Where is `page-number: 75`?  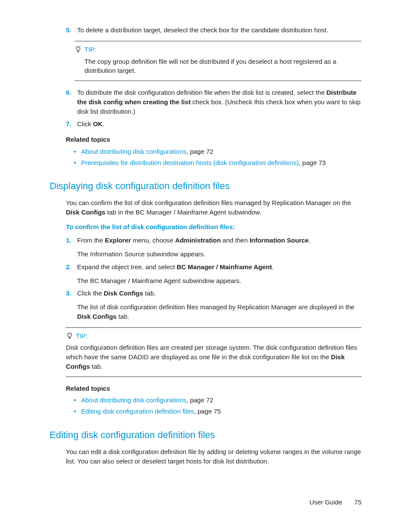
page-number: 75 is located at coordinates (358, 502).